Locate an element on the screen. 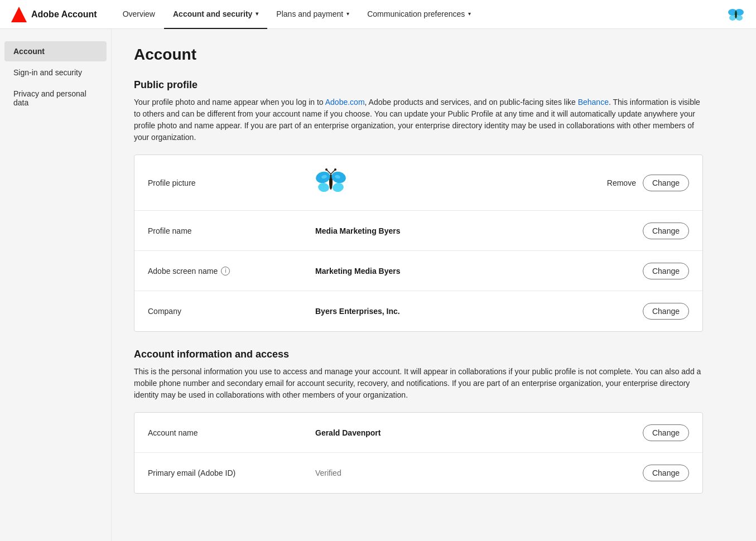 The image size is (756, 541). change-profile-picture-button: Change is located at coordinates (666, 183).